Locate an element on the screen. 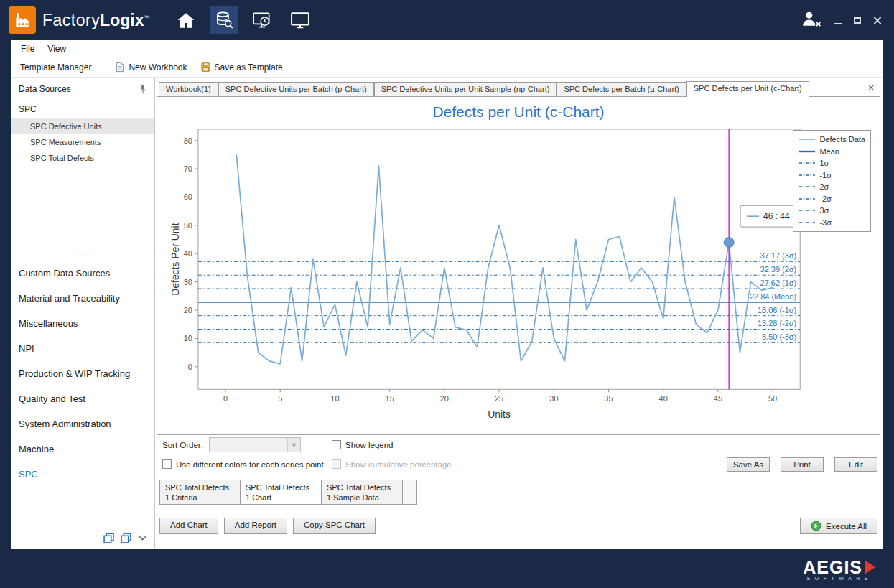 This screenshot has height=588, width=894. close-button is located at coordinates (877, 20).